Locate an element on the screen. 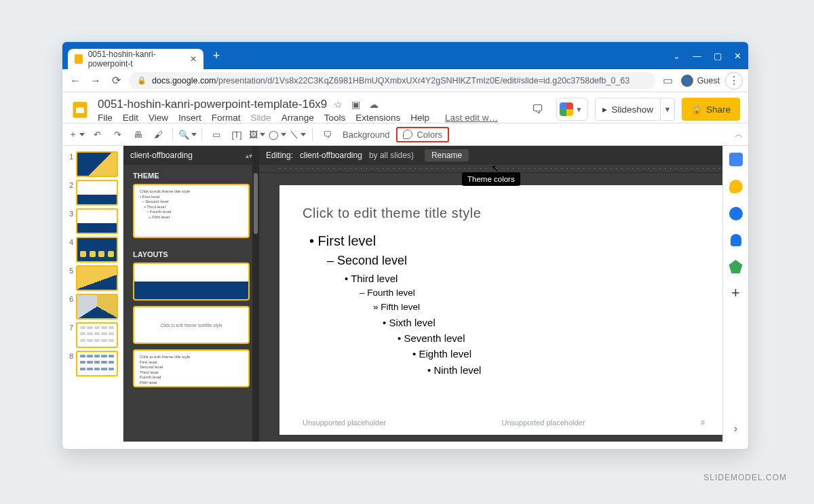  paint-format-button: 🖌 is located at coordinates (158, 134).